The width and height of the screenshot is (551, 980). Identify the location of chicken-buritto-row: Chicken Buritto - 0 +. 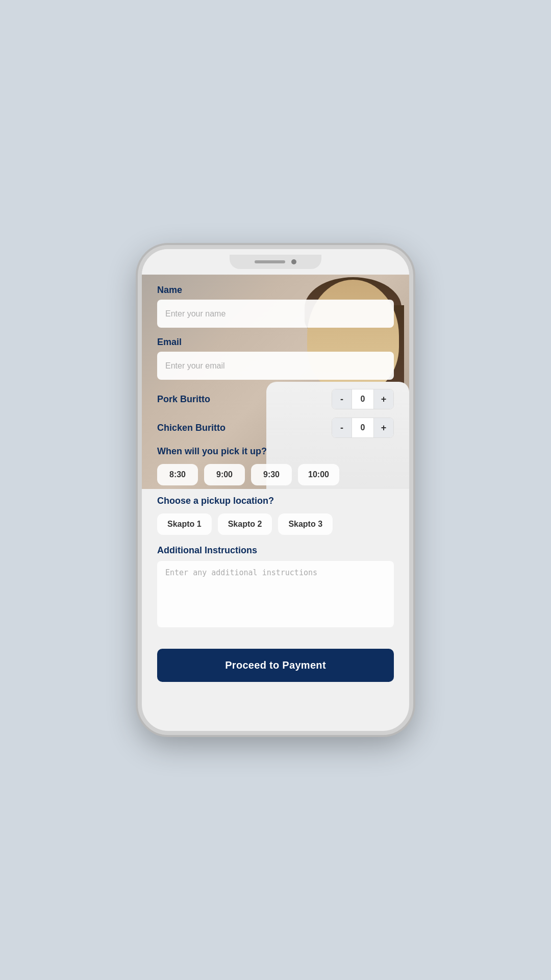
(276, 428).